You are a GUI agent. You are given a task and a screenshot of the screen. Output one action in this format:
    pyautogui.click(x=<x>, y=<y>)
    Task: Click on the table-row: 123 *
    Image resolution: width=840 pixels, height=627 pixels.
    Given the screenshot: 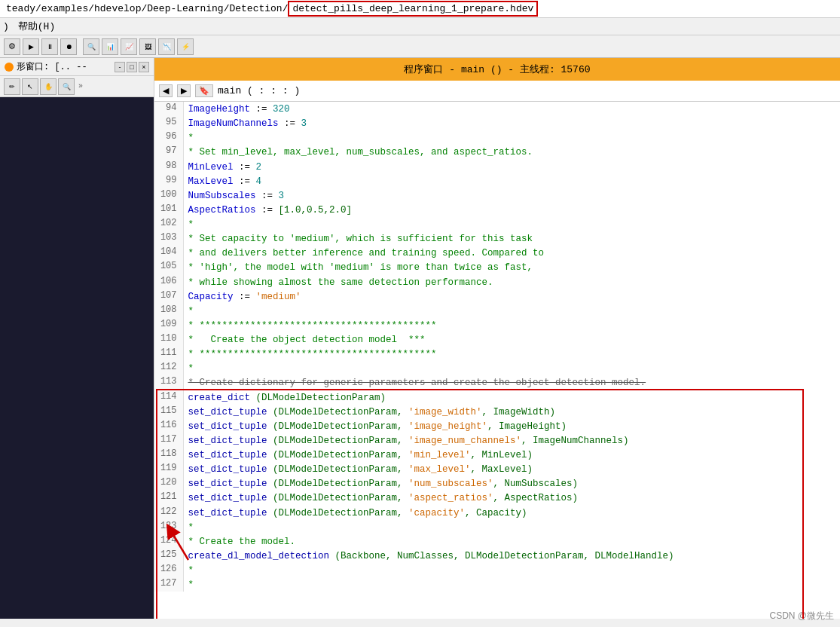 What is the action you would take?
    pyautogui.click(x=497, y=528)
    